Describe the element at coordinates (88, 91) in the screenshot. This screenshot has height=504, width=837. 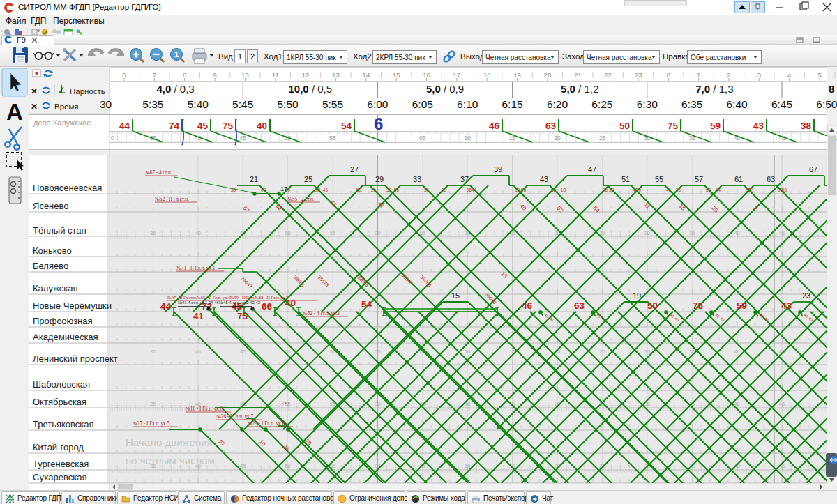
I see `svg-text: Парность` at that location.